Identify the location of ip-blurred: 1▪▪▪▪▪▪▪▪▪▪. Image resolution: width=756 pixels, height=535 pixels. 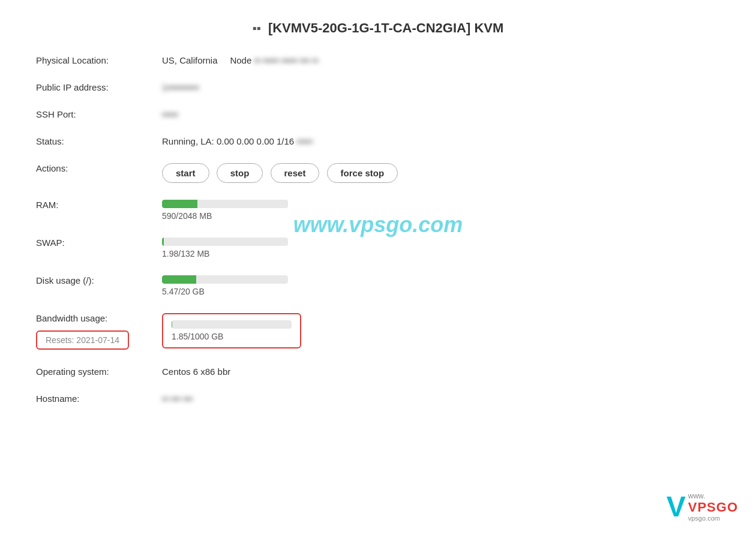
(181, 88).